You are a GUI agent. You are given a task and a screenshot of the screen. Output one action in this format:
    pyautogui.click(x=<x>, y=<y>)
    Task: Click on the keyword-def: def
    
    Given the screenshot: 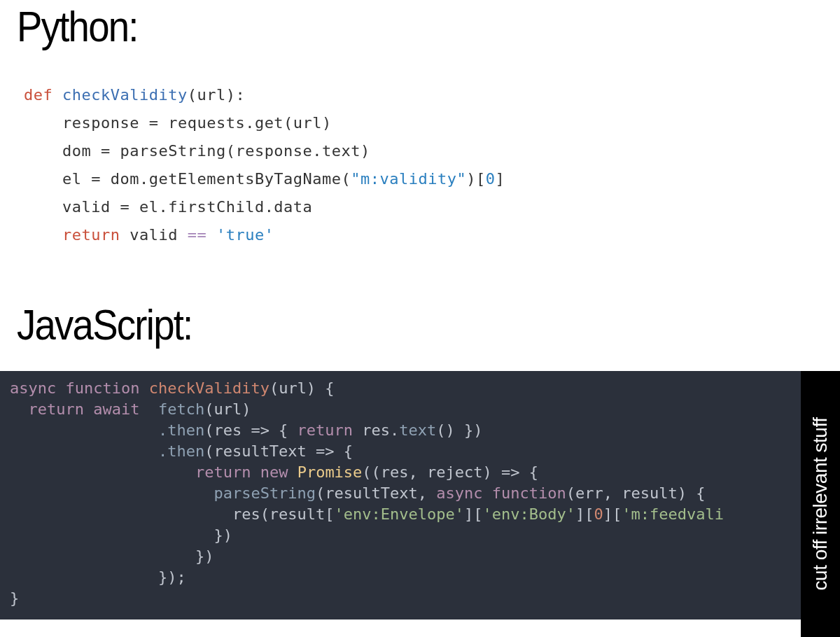 What is the action you would take?
    pyautogui.click(x=38, y=95)
    